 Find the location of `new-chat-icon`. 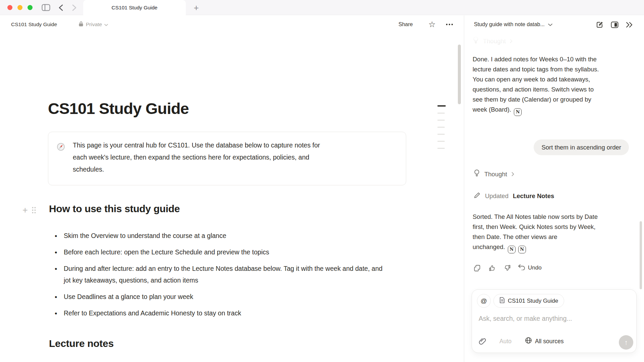

new-chat-icon is located at coordinates (600, 25).